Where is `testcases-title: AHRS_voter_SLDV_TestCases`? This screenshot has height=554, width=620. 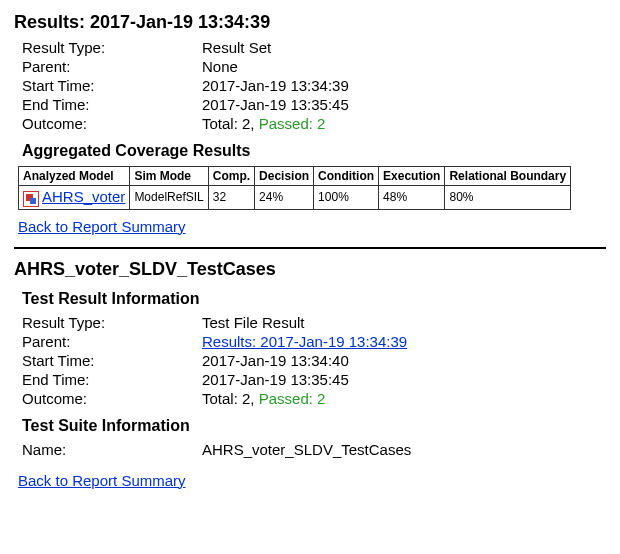
testcases-title: AHRS_voter_SLDV_TestCases is located at coordinates (310, 270).